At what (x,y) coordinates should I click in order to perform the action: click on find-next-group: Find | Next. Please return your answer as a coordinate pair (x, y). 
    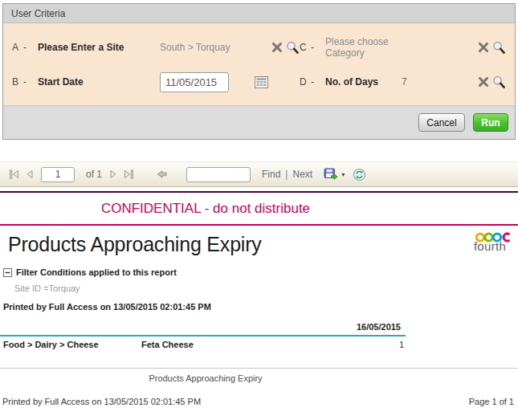
    Looking at the image, I should click on (288, 174).